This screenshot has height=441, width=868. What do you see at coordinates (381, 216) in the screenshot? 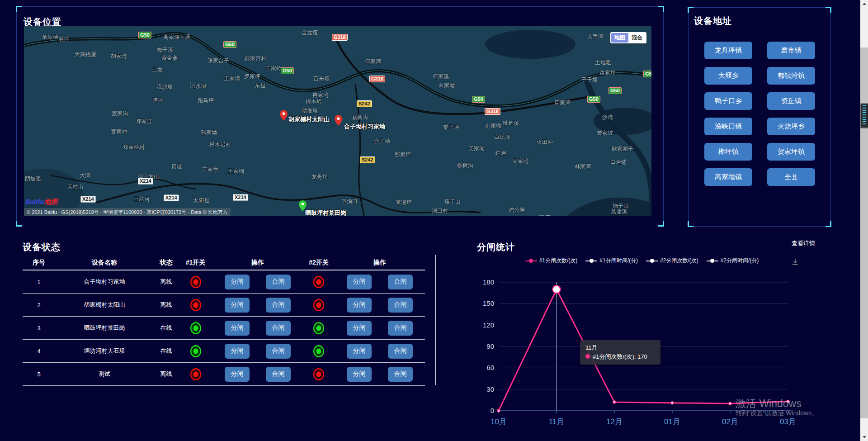
I see `map-place-label: 南山公园` at bounding box center [381, 216].